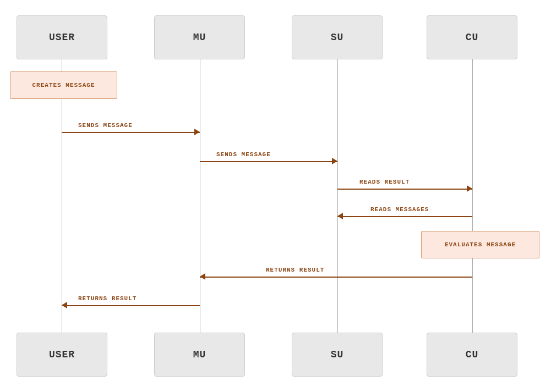 The image size is (551, 392). I want to click on actor-cu-bottom: CU, so click(472, 355).